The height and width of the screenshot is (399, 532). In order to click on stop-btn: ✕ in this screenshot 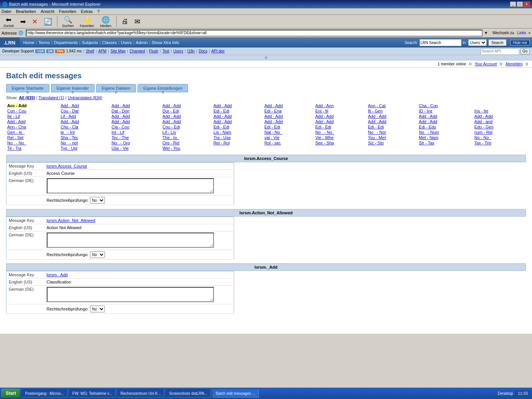, I will do `click(35, 22)`.